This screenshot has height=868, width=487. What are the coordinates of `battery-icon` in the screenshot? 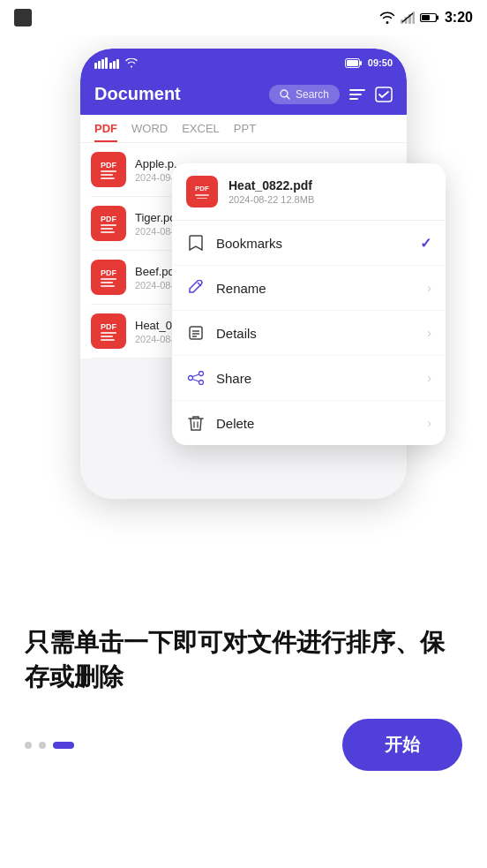 It's located at (430, 18).